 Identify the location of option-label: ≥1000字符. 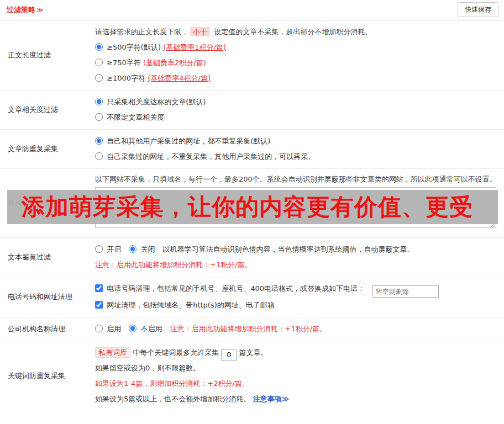
(127, 78).